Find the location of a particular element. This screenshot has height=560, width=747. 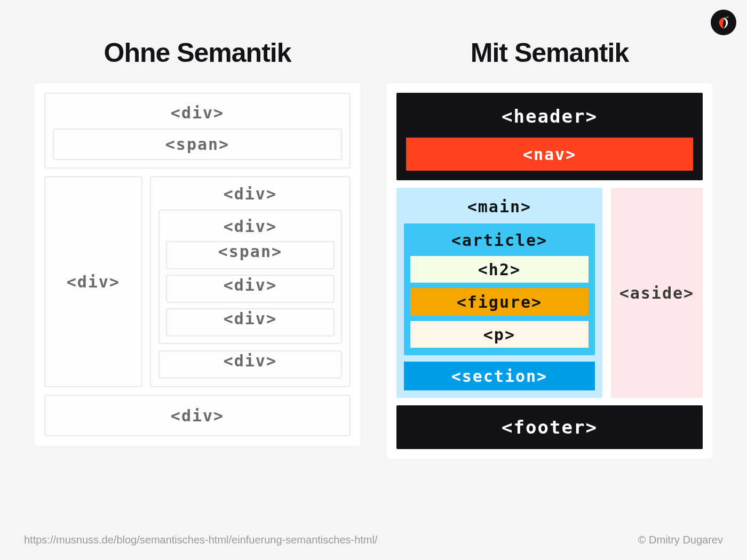

author-credit: © Dmitry Dugarev is located at coordinates (681, 540).